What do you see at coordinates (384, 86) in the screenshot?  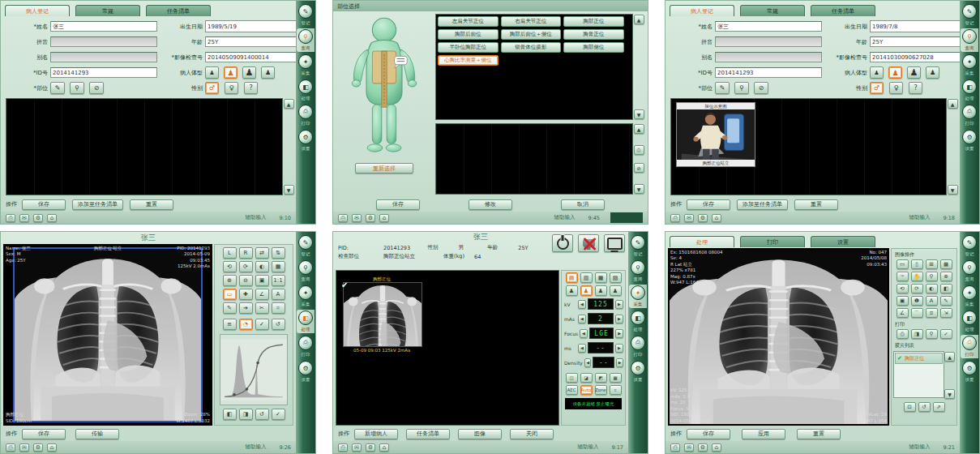 I see `mannequin-figure` at bounding box center [384, 86].